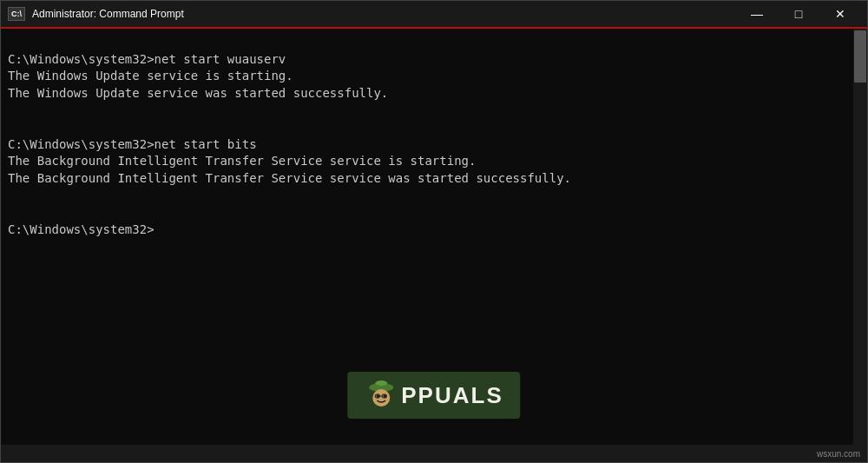 The width and height of the screenshot is (868, 463). Describe the element at coordinates (434, 395) in the screenshot. I see `watermark: PPUALS` at that location.